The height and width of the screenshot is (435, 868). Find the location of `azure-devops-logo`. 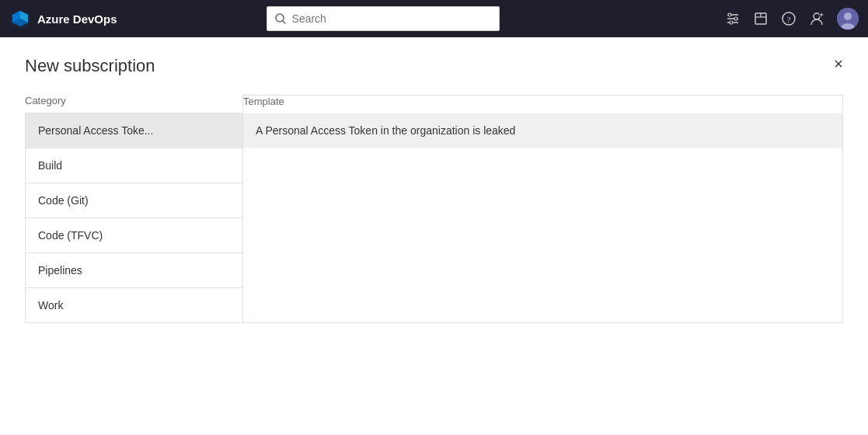

azure-devops-logo is located at coordinates (20, 19).